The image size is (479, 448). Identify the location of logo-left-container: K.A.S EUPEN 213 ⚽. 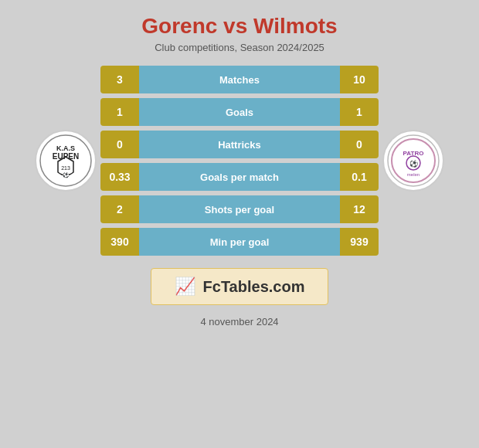
(66, 161).